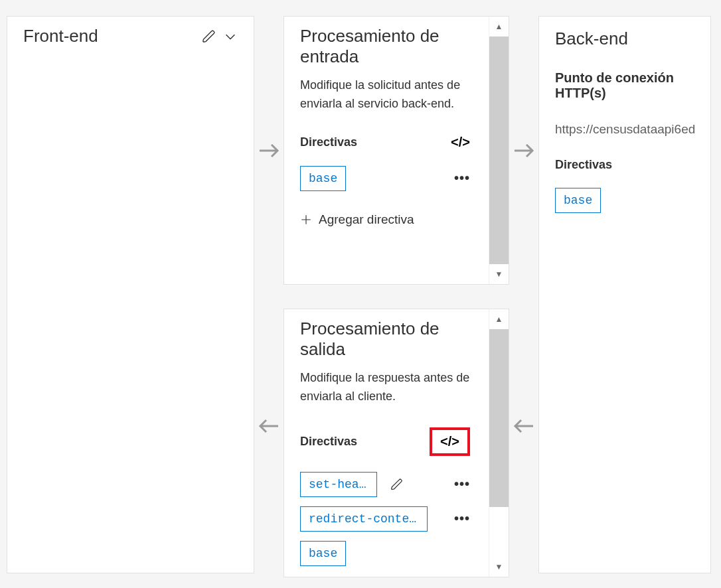 Image resolution: width=721 pixels, height=588 pixels. I want to click on inbound-processing-card: Procesamiento de entrada Modifique la so…, so click(396, 150).